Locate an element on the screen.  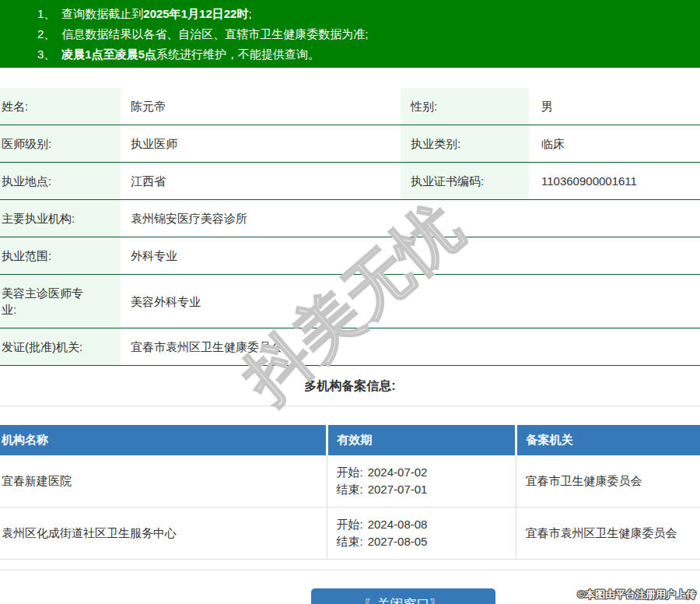
info-label: 执业地点: is located at coordinates (61, 181).